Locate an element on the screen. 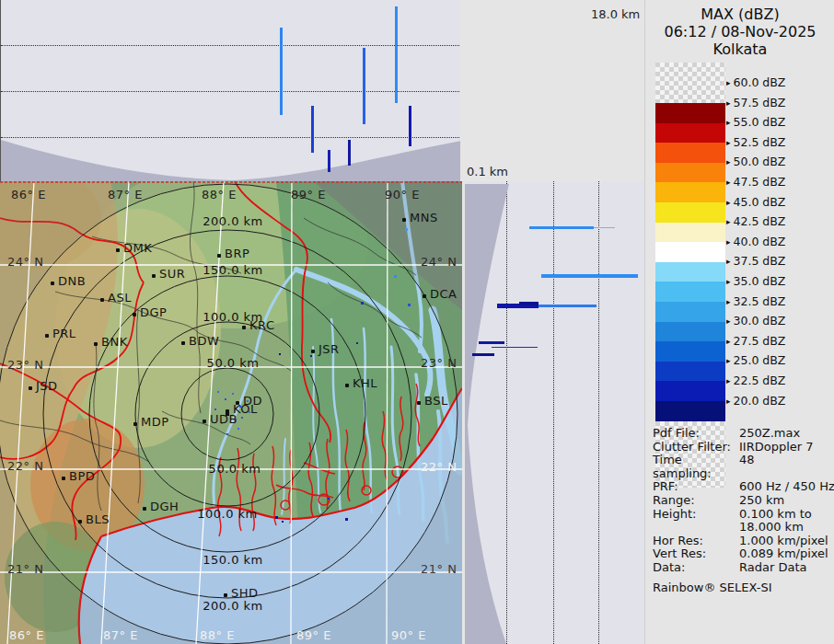  city-label-DGP: DGP is located at coordinates (153, 313).